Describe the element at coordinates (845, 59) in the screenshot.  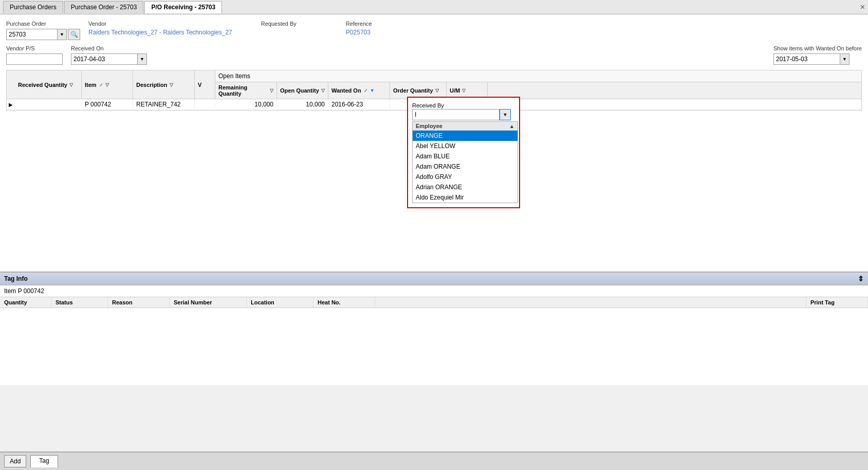
I see `show-wanted-on-dropdown-btn: ▼` at that location.